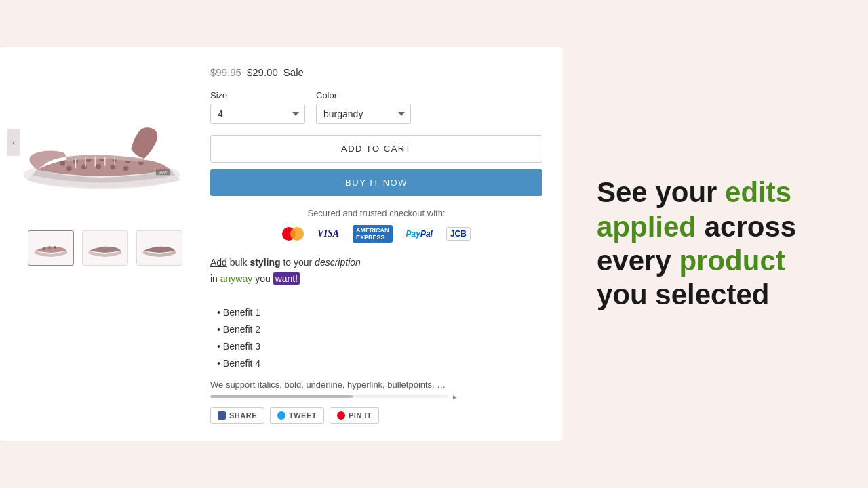 The image size is (868, 488). I want to click on description-section: Add bulk styling to your description in …, so click(376, 271).